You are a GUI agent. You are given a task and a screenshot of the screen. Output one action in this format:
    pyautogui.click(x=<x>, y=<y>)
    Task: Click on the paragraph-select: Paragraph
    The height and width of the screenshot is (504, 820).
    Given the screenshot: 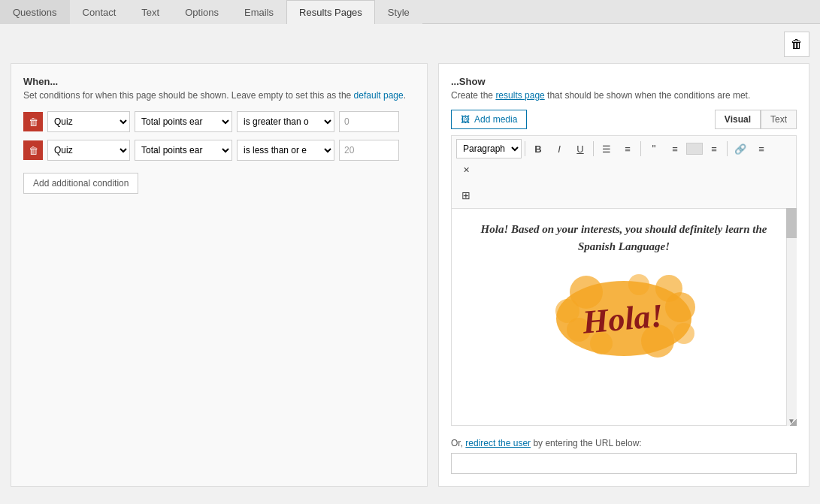 What is the action you would take?
    pyautogui.click(x=489, y=149)
    